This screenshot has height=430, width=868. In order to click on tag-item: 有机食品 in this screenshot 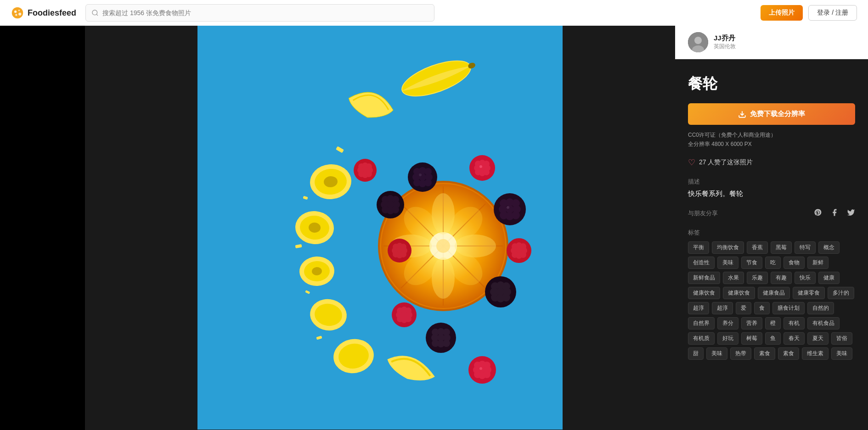, I will do `click(823, 323)`.